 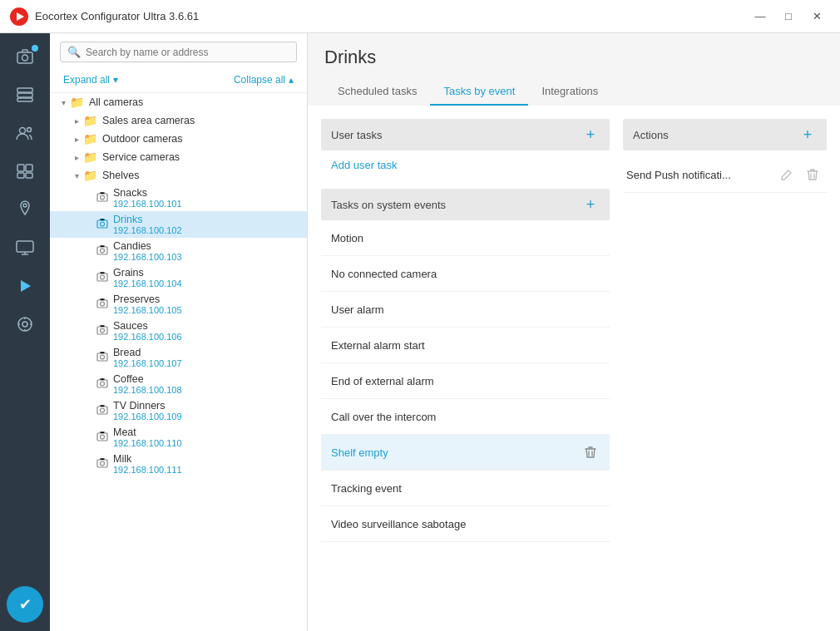 What do you see at coordinates (25, 288) in the screenshot?
I see `sidebar-item-tasks` at bounding box center [25, 288].